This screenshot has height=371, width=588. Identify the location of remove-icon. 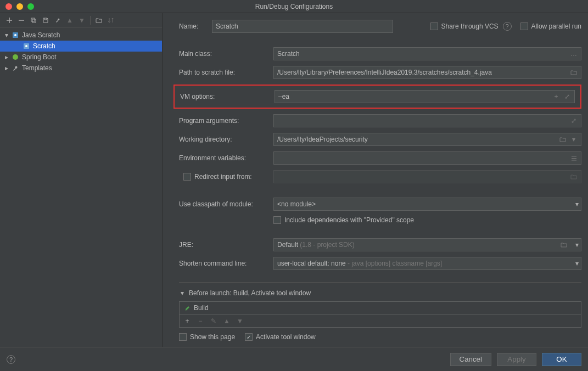
(21, 20).